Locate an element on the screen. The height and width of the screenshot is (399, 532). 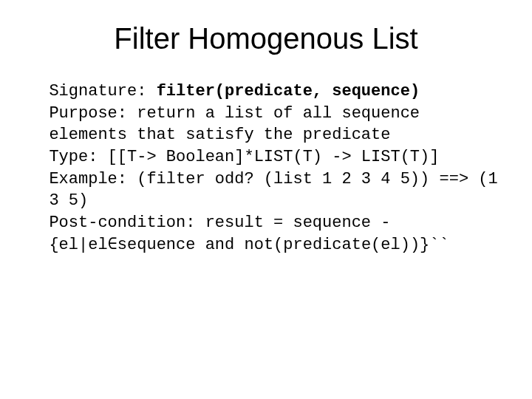
signature-label: Signature: is located at coordinates (102, 92).